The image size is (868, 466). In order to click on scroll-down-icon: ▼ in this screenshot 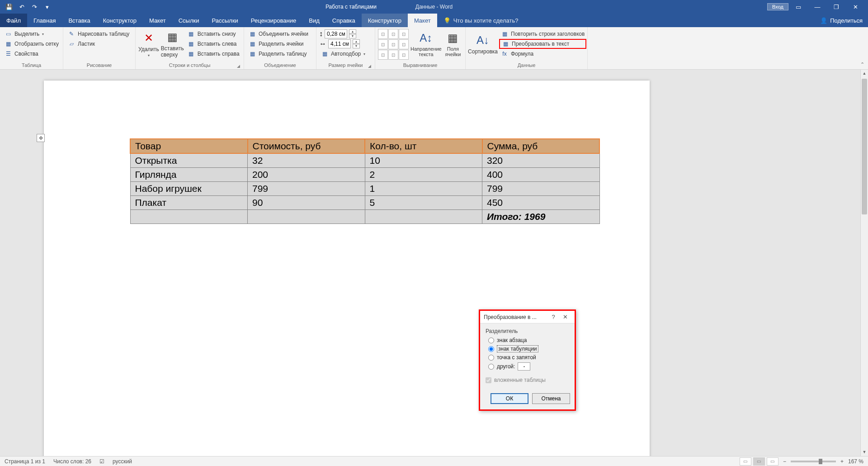, I will do `click(864, 452)`.